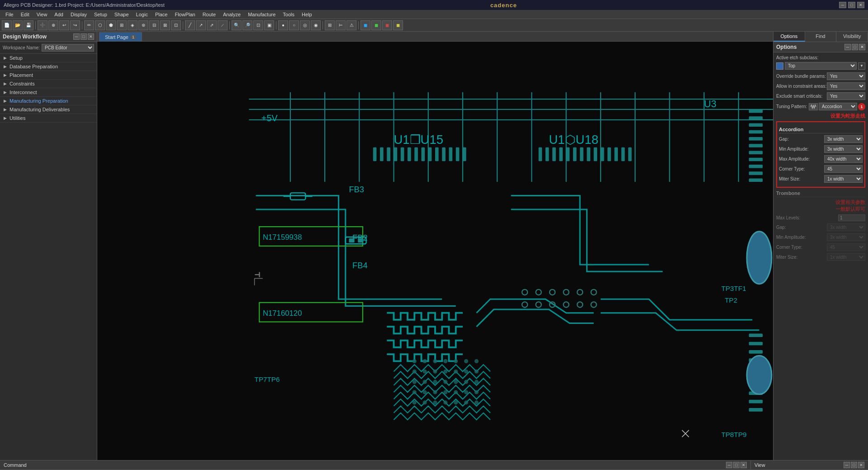  Describe the element at coordinates (7, 25) in the screenshot. I see `tb-new: 📄` at that location.